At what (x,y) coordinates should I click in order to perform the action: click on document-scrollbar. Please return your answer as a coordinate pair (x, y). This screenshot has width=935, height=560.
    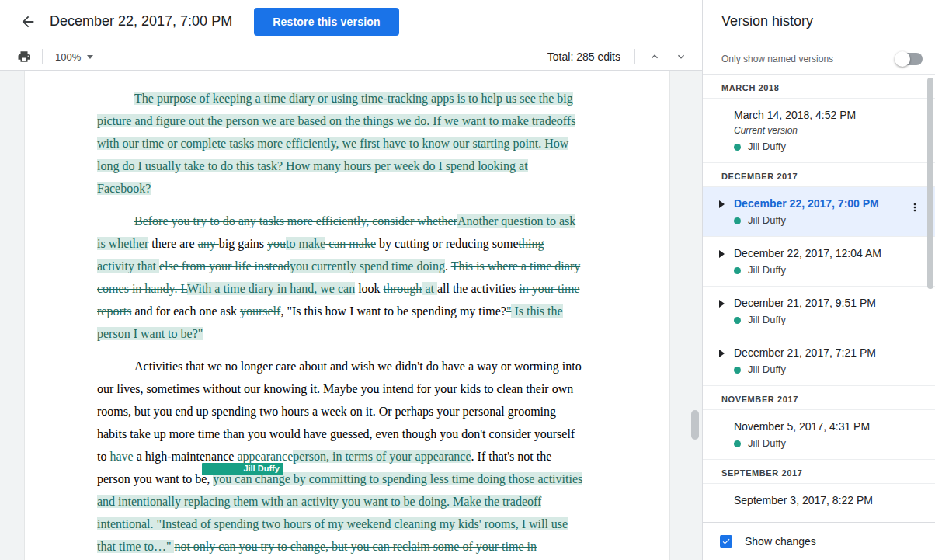
    Looking at the image, I should click on (695, 425).